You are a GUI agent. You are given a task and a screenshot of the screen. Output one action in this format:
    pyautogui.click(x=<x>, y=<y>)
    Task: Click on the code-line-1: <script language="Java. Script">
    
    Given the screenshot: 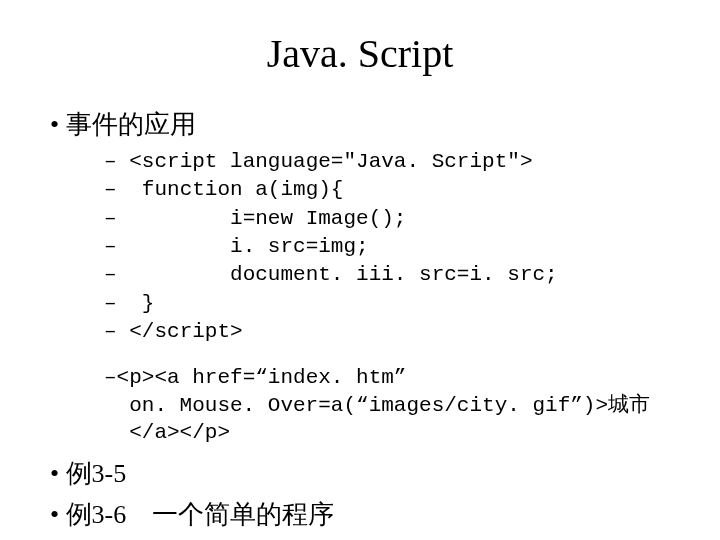 What is the action you would take?
    pyautogui.click(x=392, y=162)
    